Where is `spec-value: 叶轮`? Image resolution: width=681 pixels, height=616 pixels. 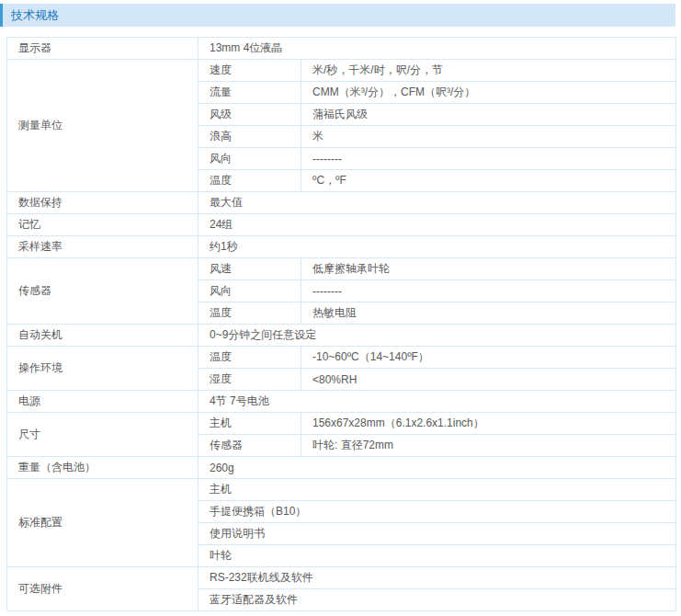
spec-value: 叶轮 is located at coordinates (437, 556).